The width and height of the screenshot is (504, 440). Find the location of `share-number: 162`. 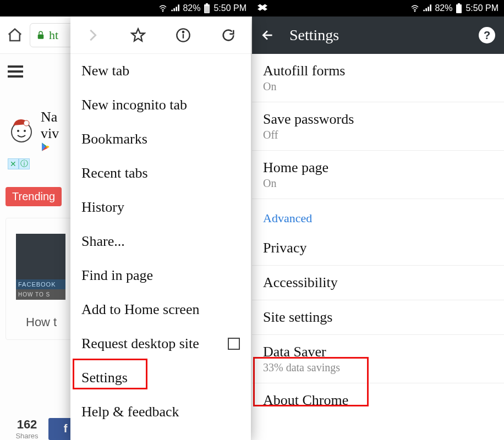

share-number: 162 is located at coordinates (27, 425).